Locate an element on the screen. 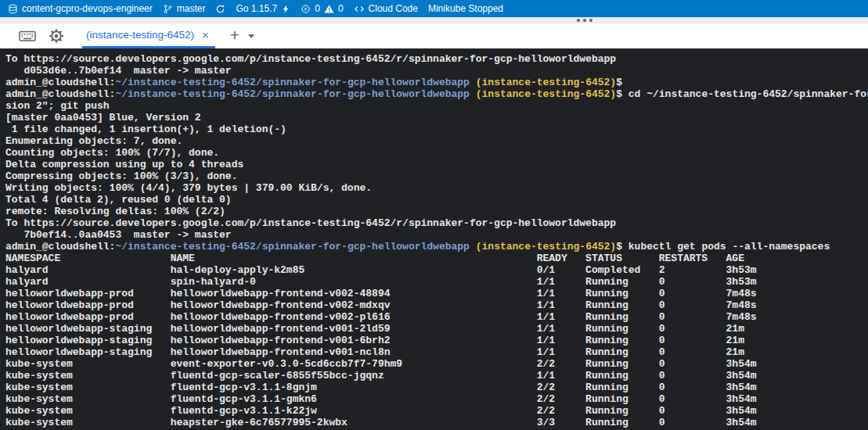 Image resolution: width=868 pixels, height=430 pixels. statusbar-item-problems: 0 0 is located at coordinates (322, 9).